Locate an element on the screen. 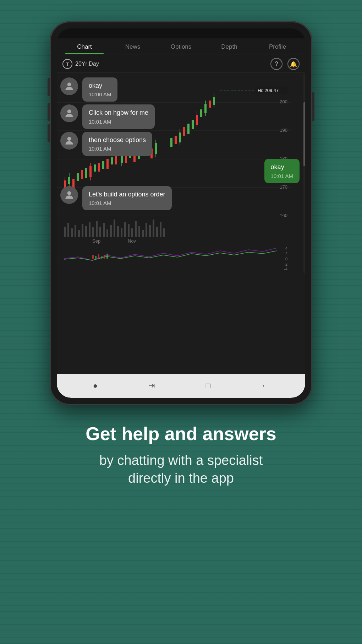 This screenshot has width=362, height=644. chart-header: T 20Yr:Day ? 🔔 is located at coordinates (181, 63).